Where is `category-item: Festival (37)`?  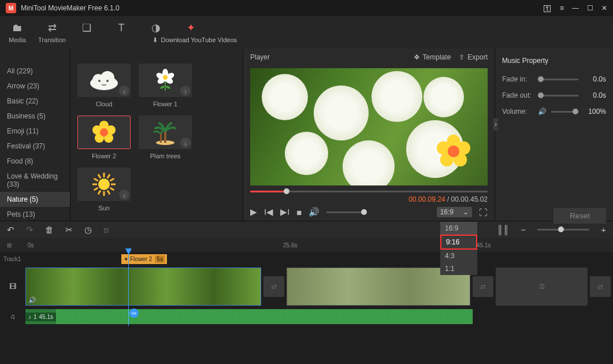 category-item: Festival (37) is located at coordinates (35, 146).